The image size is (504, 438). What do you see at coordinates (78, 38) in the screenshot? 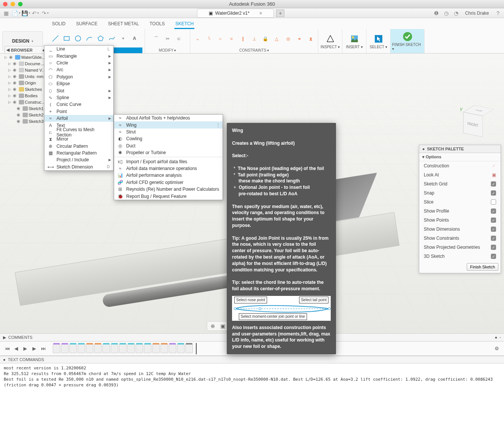
I see `circle-tool-icon` at bounding box center [78, 38].